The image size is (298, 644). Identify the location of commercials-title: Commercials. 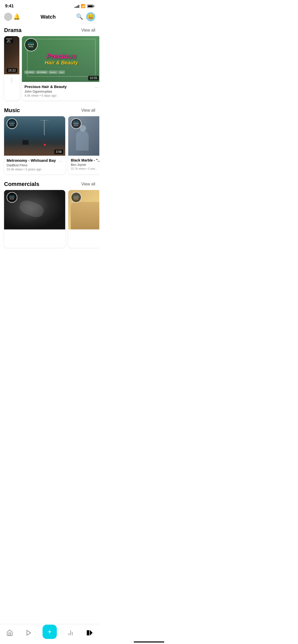
(22, 184).